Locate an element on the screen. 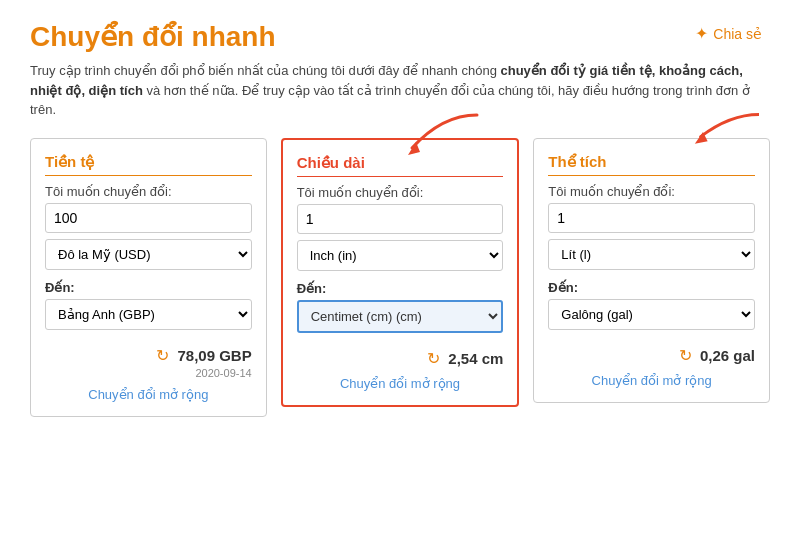 This screenshot has height=533, width=800. volume-input-label: Tôi muốn chuyển đổi: is located at coordinates (652, 192).